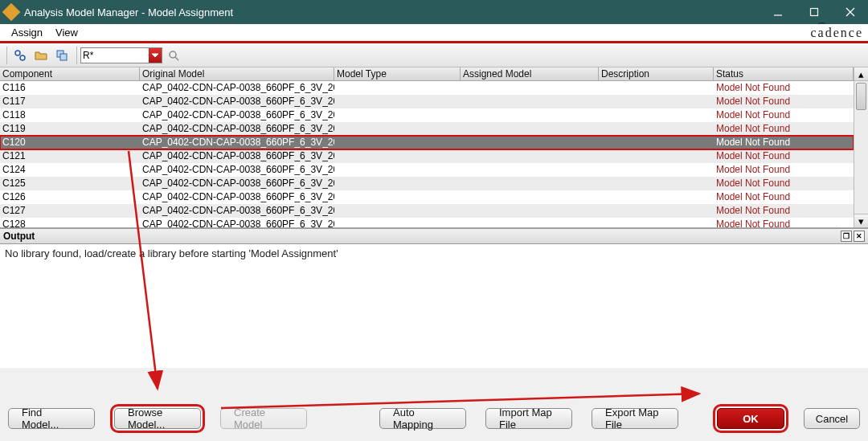 This screenshot has width=868, height=441. Describe the element at coordinates (861, 148) in the screenshot. I see `table-scrollbar: ▴ ▾` at that location.